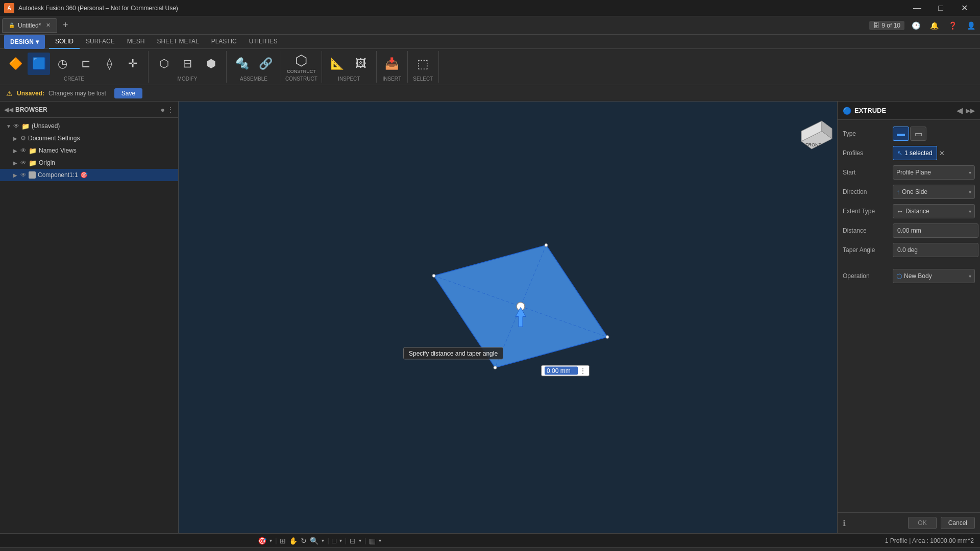  I want to click on close-button: ✕, so click(964, 8).